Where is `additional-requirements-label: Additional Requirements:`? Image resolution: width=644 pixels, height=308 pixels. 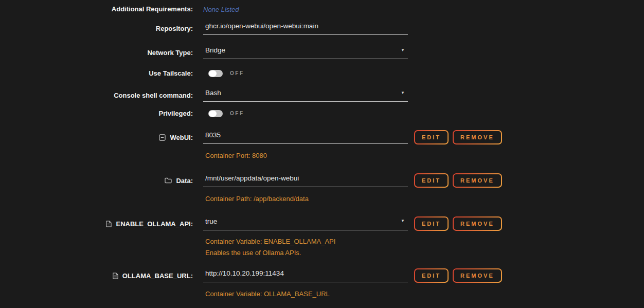 additional-requirements-label: Additional Requirements: is located at coordinates (97, 9).